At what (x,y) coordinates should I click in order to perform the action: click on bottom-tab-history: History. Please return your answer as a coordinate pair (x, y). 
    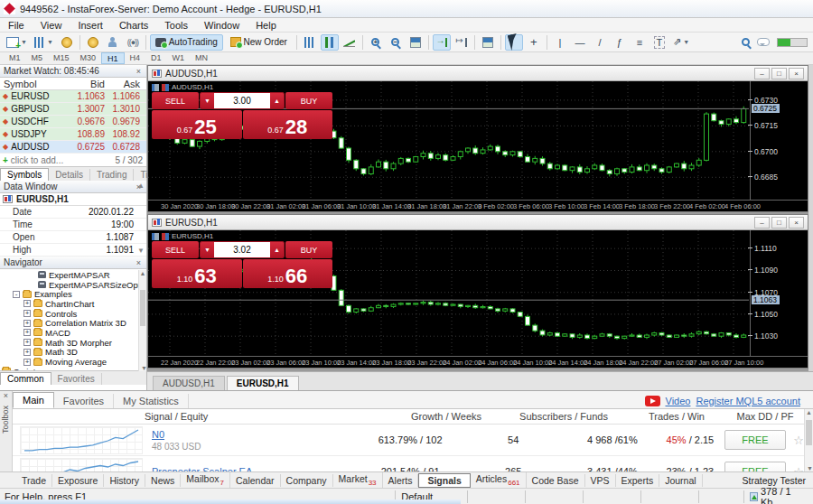
    Looking at the image, I should click on (125, 481).